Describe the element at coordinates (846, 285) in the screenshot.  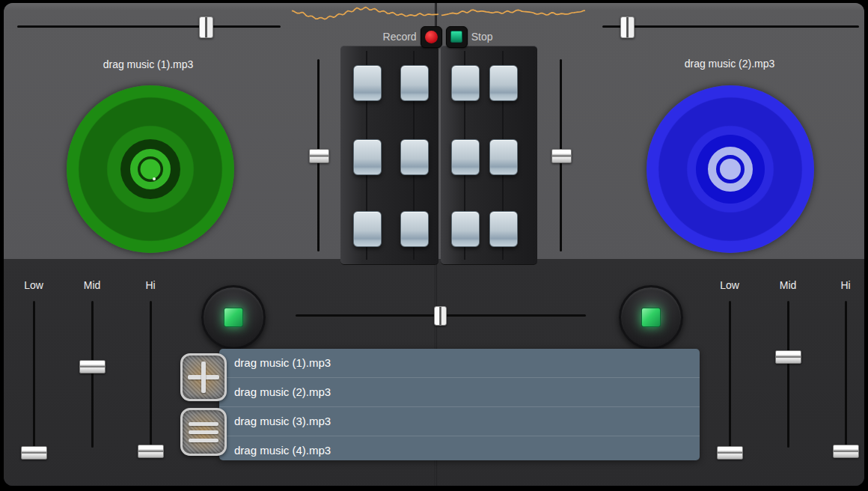
I see `eq-right-hi-label: Hi` at that location.